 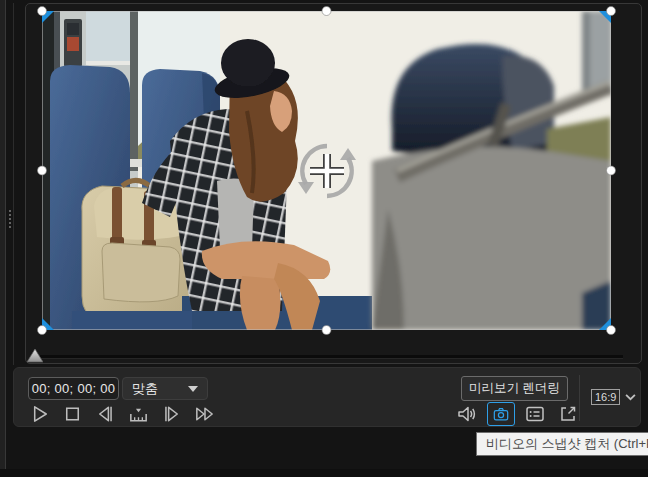 What do you see at coordinates (535, 414) in the screenshot?
I see `playlist-icon` at bounding box center [535, 414].